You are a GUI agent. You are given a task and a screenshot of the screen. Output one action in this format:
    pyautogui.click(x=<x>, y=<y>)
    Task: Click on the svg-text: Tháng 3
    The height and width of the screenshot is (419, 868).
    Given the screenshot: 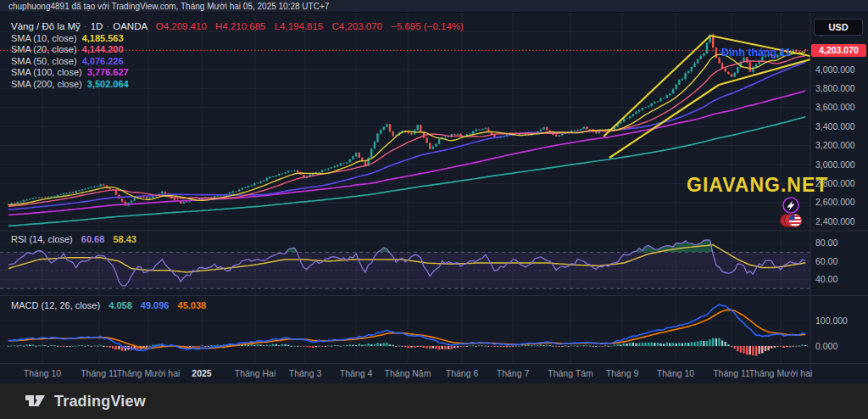 What is the action you would take?
    pyautogui.click(x=305, y=373)
    